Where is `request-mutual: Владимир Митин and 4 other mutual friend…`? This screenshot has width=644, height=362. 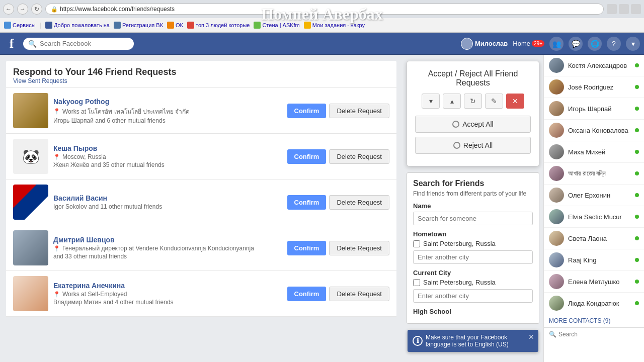
request-mutual: Владимир Митин and 4 other mutual friend… is located at coordinates (168, 302).